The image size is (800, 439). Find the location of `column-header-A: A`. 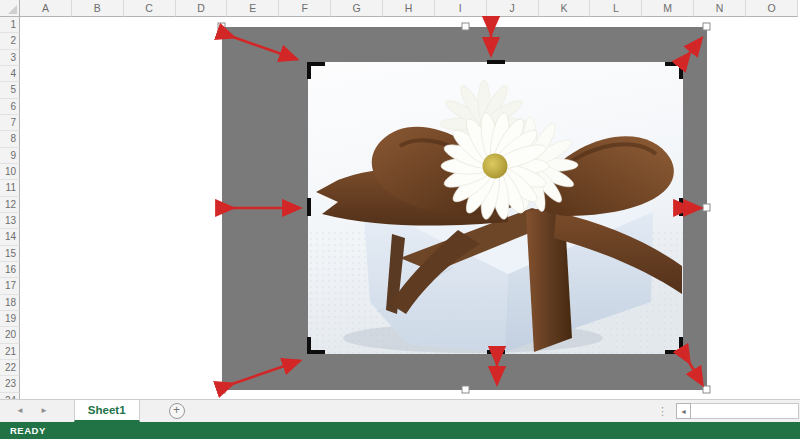

column-header-A: A is located at coordinates (46, 8).